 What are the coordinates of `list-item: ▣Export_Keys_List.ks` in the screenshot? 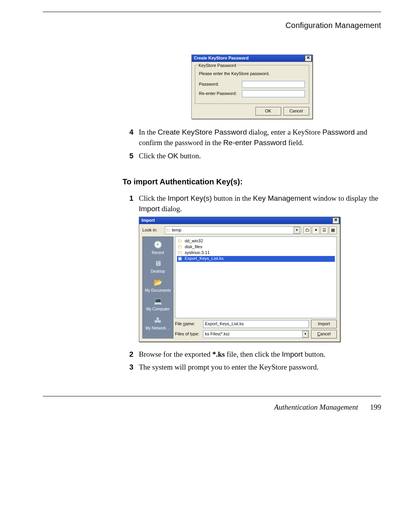 It's located at (256, 259).